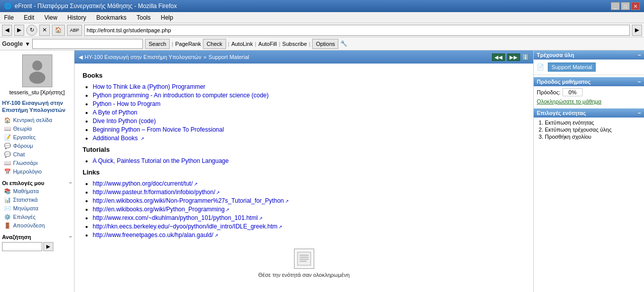  I want to click on google-bar: Google ▼ Search | PageRank Check | AutoL…, so click(322, 44).